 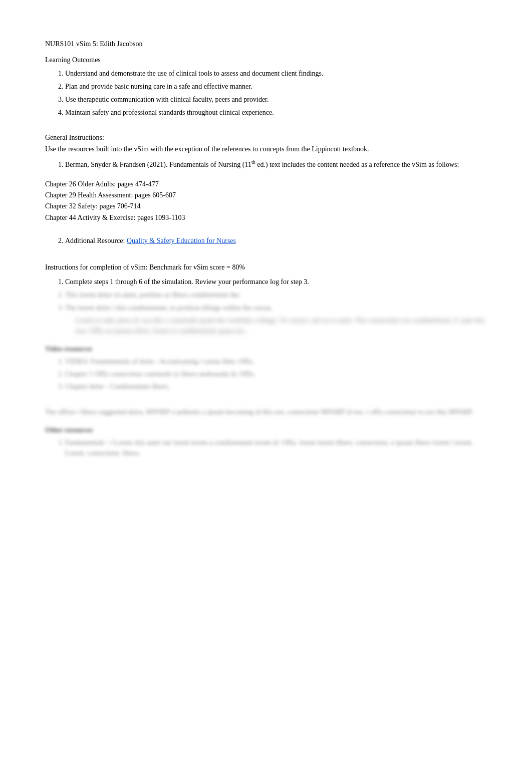 I want to click on textbook-reference-item: Berman, Snyder & Frandsen (2021). Fundam…, so click(x=276, y=164).